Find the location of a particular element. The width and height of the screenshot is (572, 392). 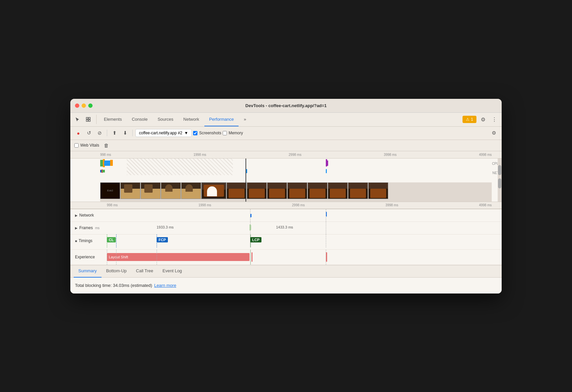

record-button: ● is located at coordinates (78, 133).